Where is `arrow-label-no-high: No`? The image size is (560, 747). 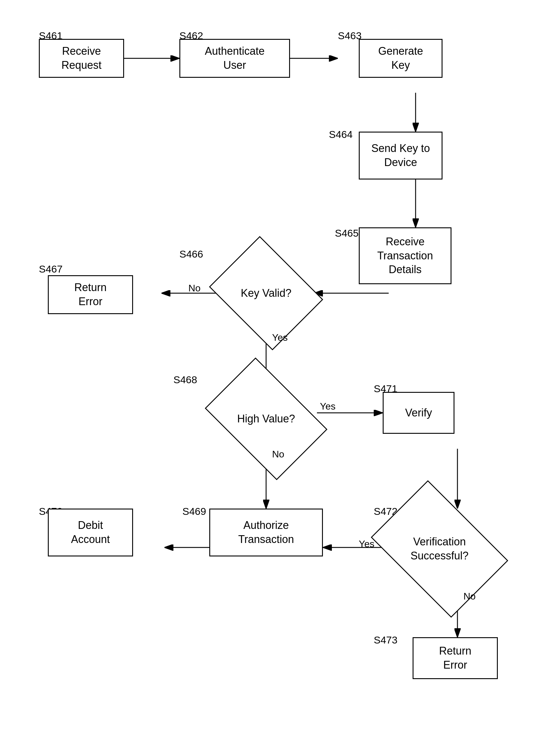
arrow-label-no-high: No is located at coordinates (278, 455).